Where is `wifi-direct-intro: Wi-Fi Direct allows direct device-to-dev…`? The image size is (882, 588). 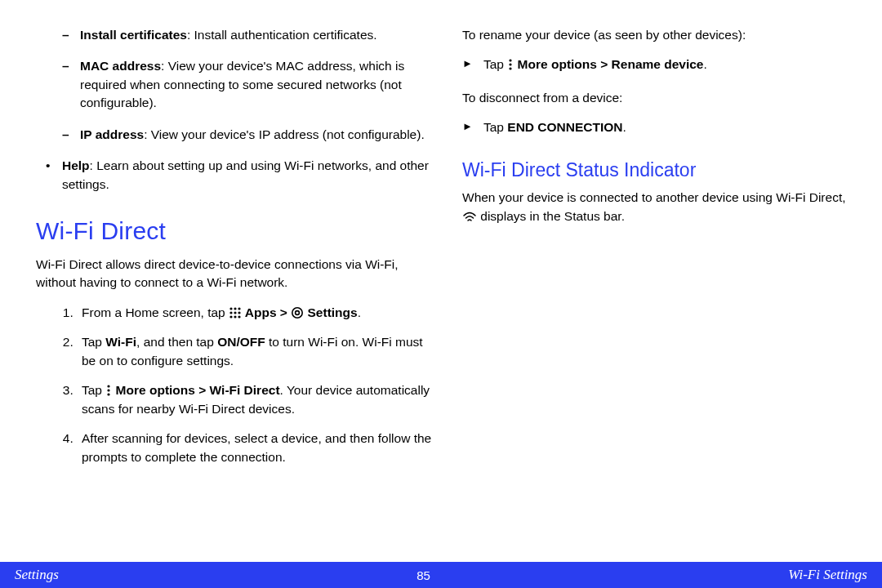
wifi-direct-intro: Wi-Fi Direct allows direct device-to-dev… is located at coordinates (235, 274).